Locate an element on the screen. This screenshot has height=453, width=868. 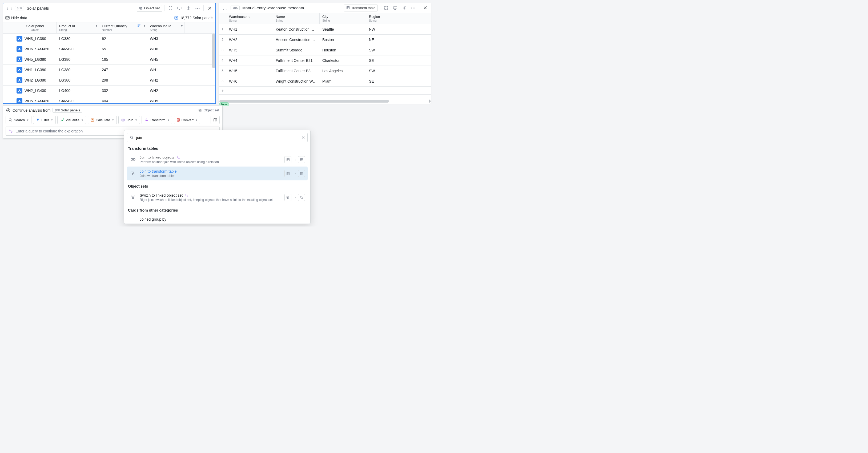
sort-asc-icon is located at coordinates (139, 26).